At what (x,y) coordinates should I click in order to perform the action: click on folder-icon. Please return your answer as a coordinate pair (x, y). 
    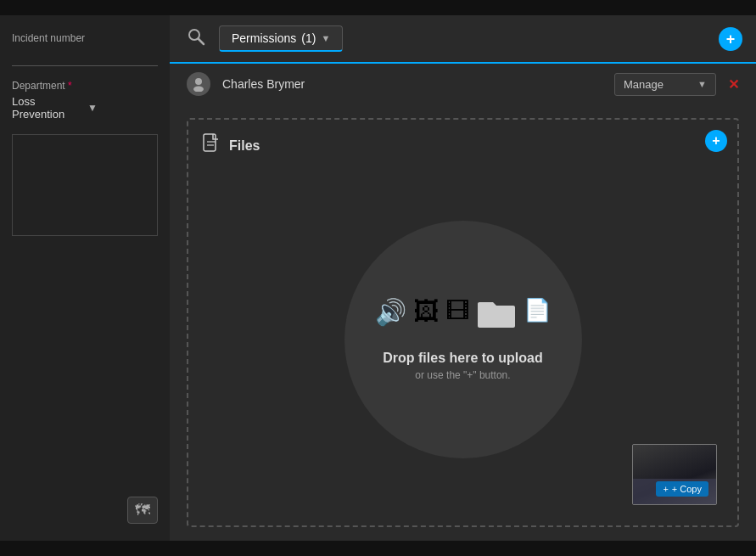
    Looking at the image, I should click on (496, 317).